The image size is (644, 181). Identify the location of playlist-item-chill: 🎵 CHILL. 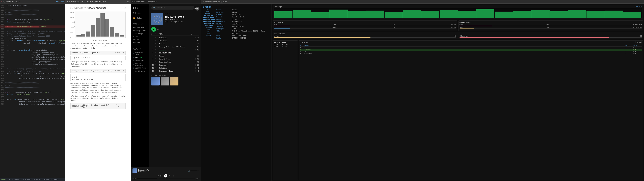
(140, 58).